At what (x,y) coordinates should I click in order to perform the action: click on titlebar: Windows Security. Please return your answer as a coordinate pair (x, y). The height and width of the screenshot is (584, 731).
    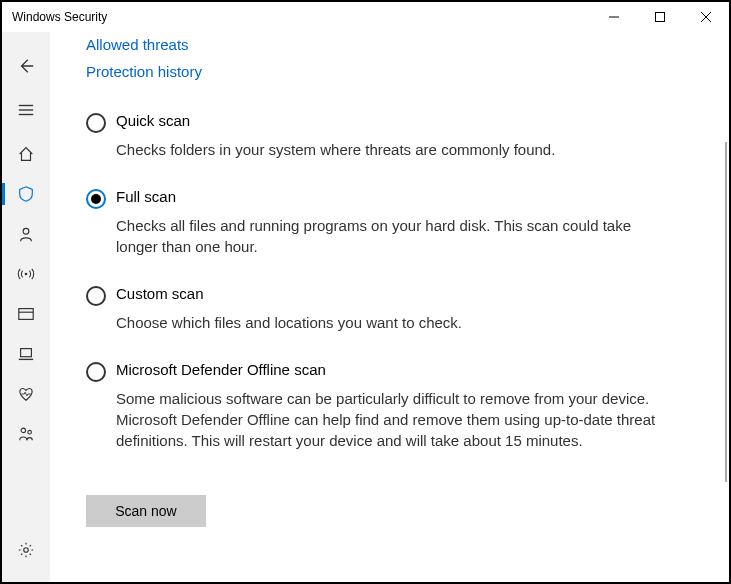
    Looking at the image, I should click on (366, 17).